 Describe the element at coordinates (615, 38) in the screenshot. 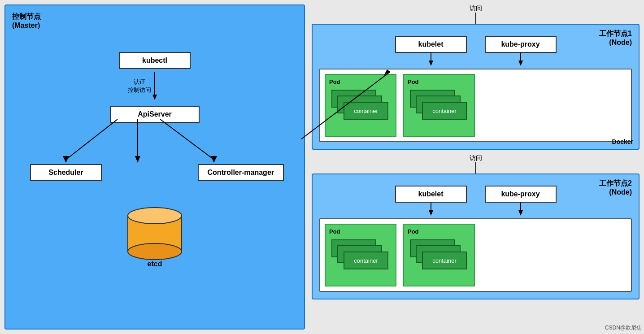

I see `node1-title: 工作节点1 (Node)` at that location.